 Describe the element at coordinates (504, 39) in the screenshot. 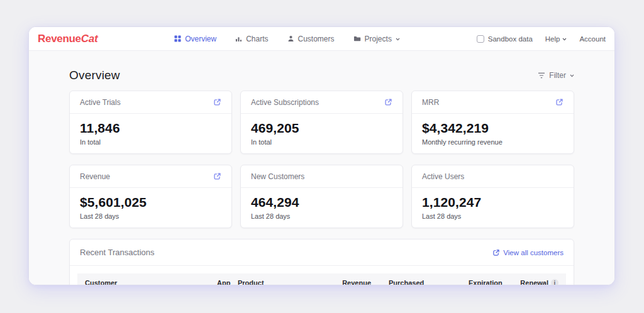

I see `sandbox-data-toggle: Sandbox data` at that location.